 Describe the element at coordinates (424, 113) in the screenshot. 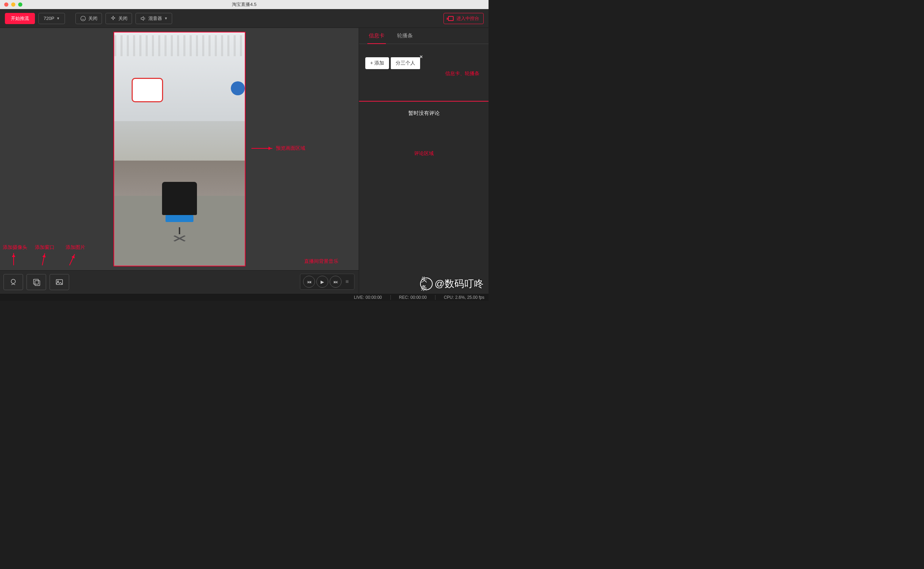

I see `no-comments-text: 暂时没有评论` at that location.